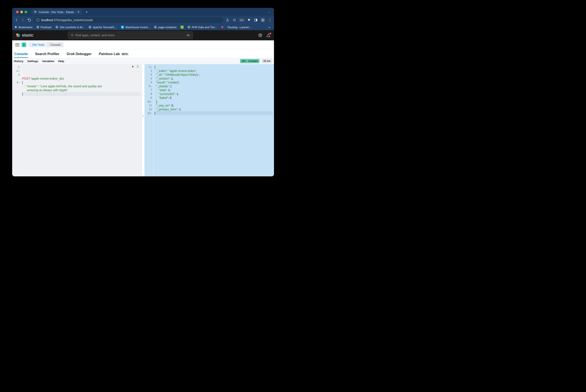 This screenshot has height=392, width=586. Describe the element at coordinates (55, 45) in the screenshot. I see `breadcrumb-console: Console` at that location.